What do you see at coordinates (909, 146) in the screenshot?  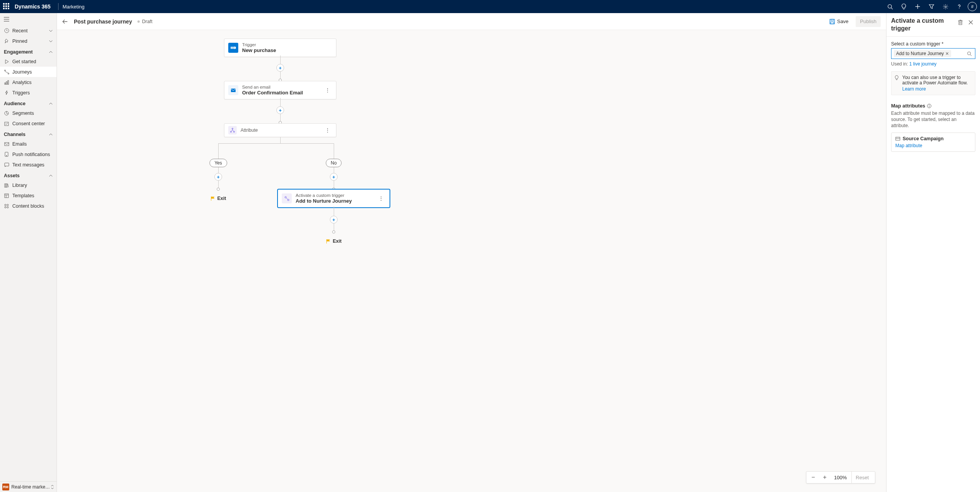 I see `map-attribute-link: Map attribute` at bounding box center [909, 146].